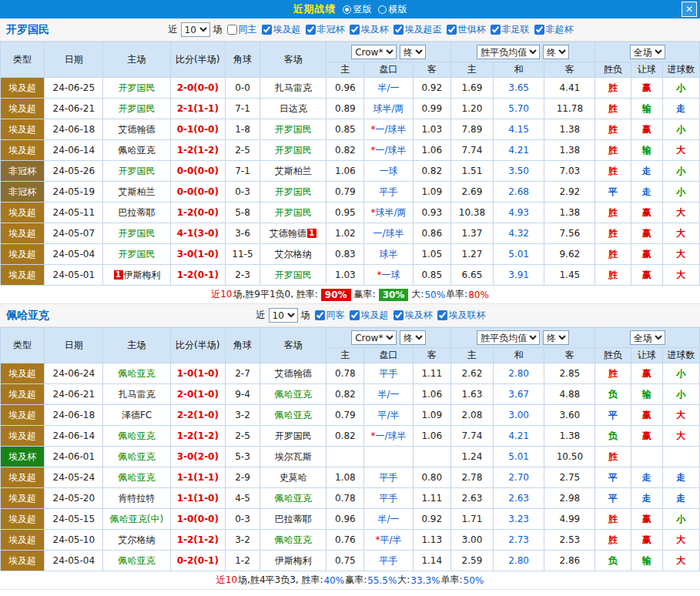  I want to click on avg-away: 11.78, so click(570, 109).